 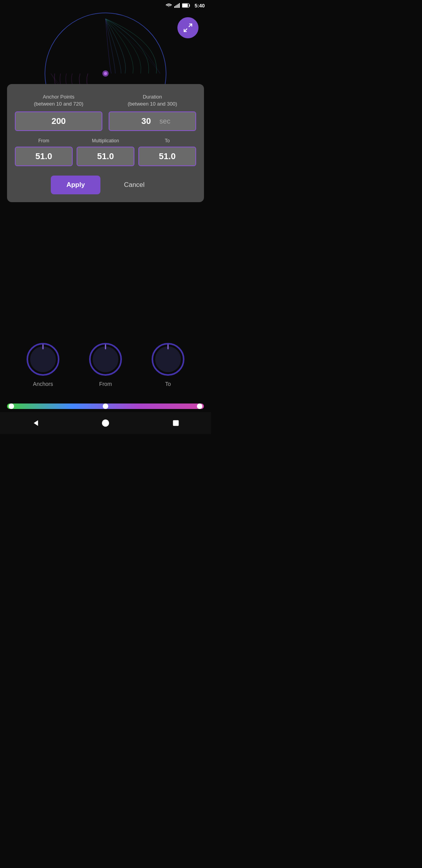 What do you see at coordinates (106, 152) in the screenshot?
I see `modal-row-2: From Multiplication To` at bounding box center [106, 152].